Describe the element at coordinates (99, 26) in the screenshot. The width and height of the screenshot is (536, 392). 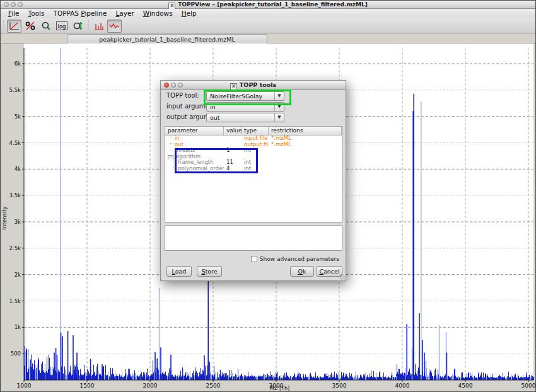
I see `stick-plot-icon` at that location.